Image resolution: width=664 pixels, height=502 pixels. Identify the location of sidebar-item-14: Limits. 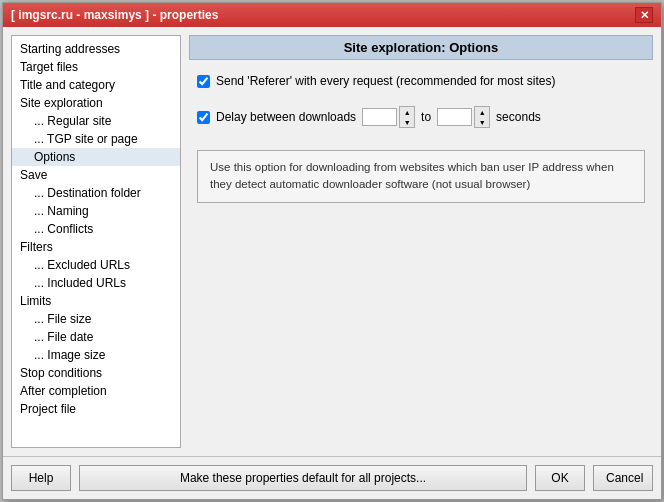
(96, 301).